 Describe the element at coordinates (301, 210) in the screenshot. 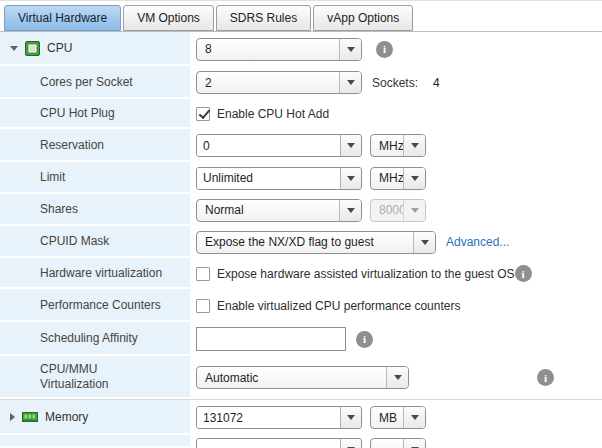

I see `shares-row: Shares Normal 8000` at that location.